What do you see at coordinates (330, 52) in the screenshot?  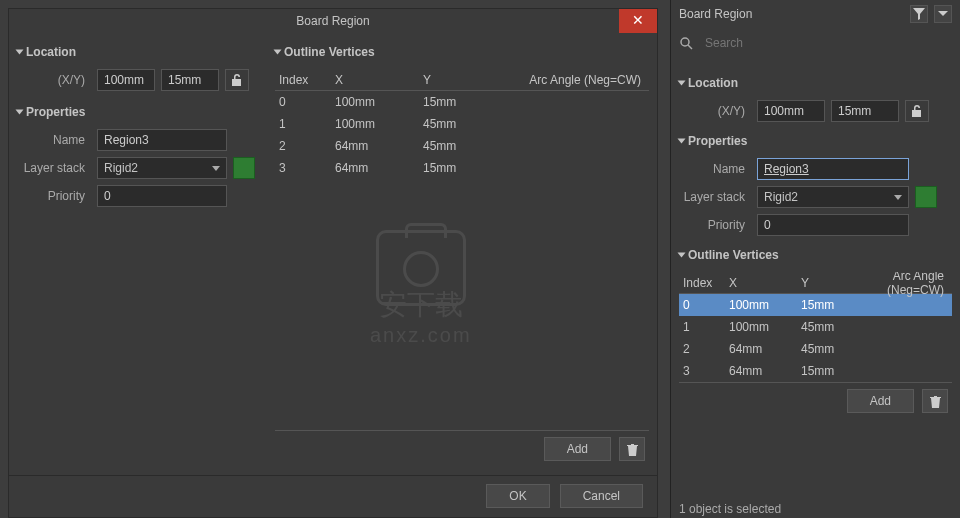 I see `vertices-label: Outline Vertices` at bounding box center [330, 52].